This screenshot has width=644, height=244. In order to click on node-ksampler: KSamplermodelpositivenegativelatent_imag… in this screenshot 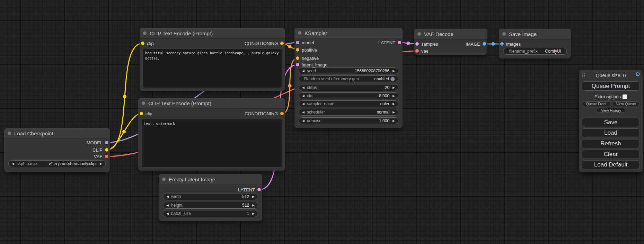, I will do `click(349, 78)`.